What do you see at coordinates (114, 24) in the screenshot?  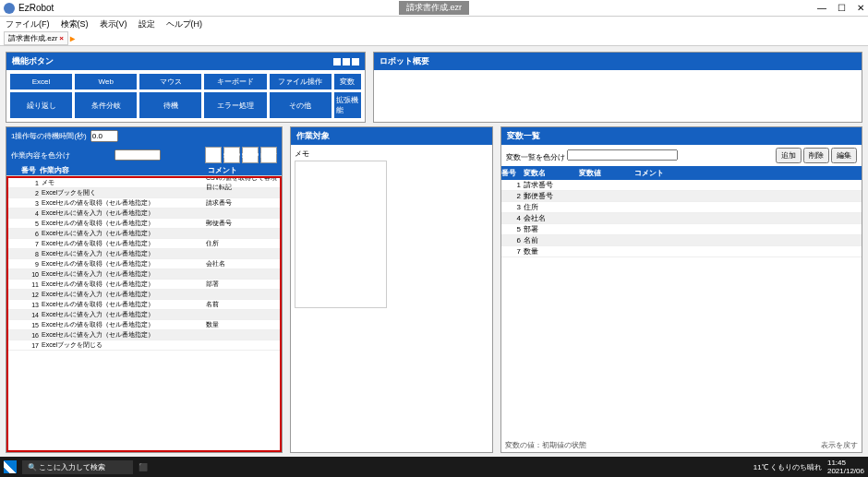 I see `menu-view: 表示(V)` at bounding box center [114, 24].